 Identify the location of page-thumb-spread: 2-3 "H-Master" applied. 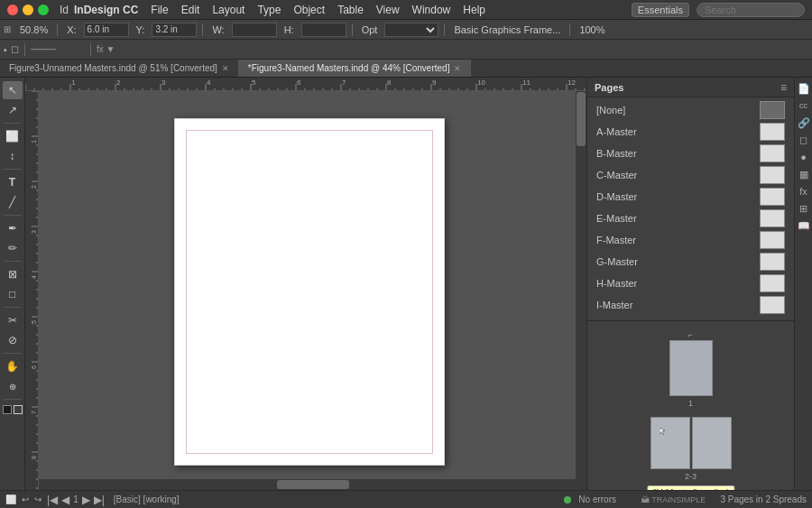
(691, 449).